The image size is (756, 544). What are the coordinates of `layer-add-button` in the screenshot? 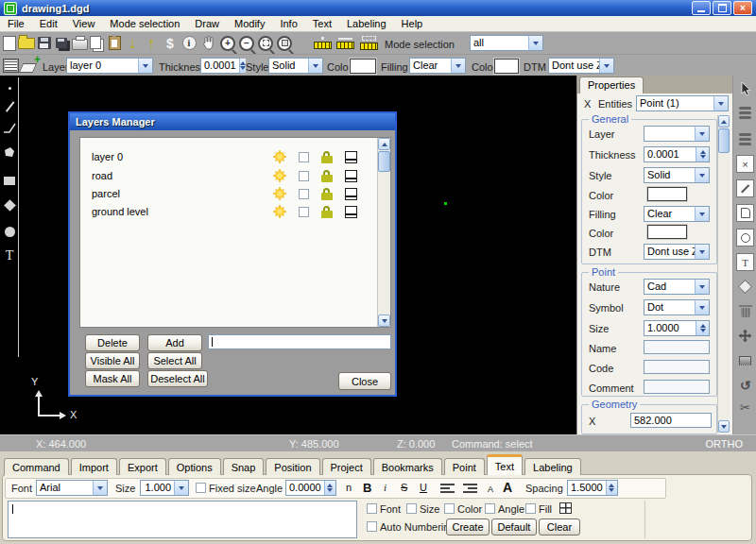 It's located at (27, 66).